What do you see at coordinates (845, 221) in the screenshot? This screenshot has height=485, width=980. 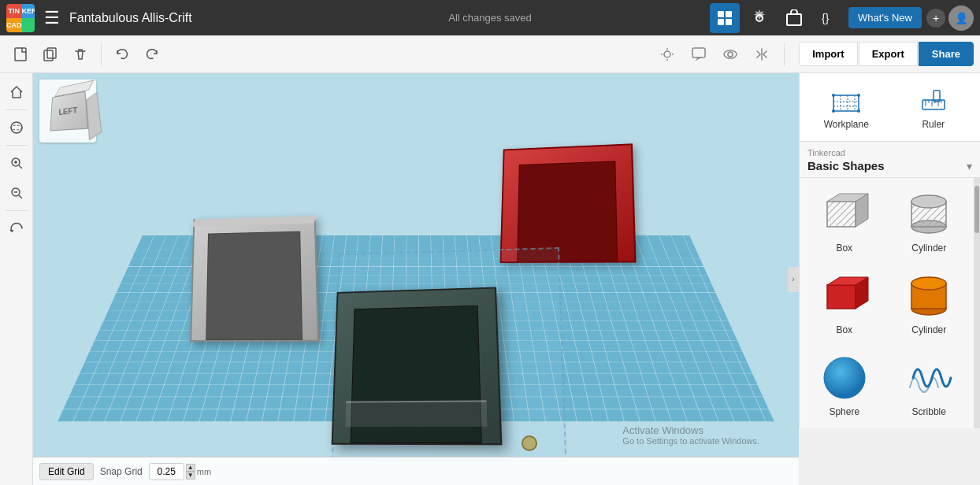 I see `shape-item-box-gray: Box` at bounding box center [845, 221].